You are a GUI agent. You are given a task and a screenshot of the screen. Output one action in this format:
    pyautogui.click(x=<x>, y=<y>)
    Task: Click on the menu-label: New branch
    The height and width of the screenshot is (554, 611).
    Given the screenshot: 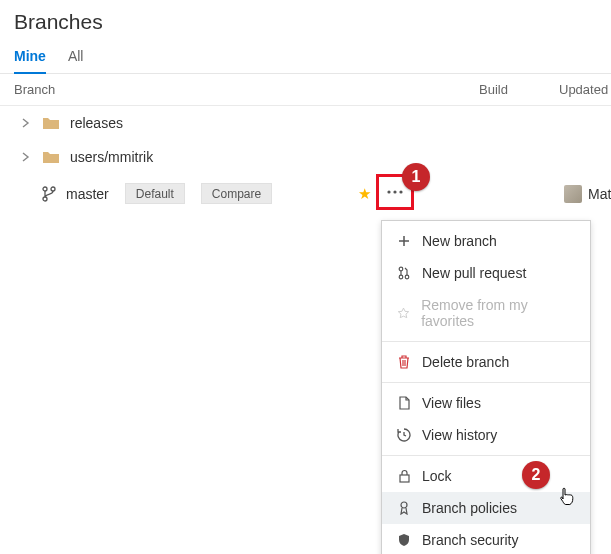 What is the action you would take?
    pyautogui.click(x=460, y=241)
    